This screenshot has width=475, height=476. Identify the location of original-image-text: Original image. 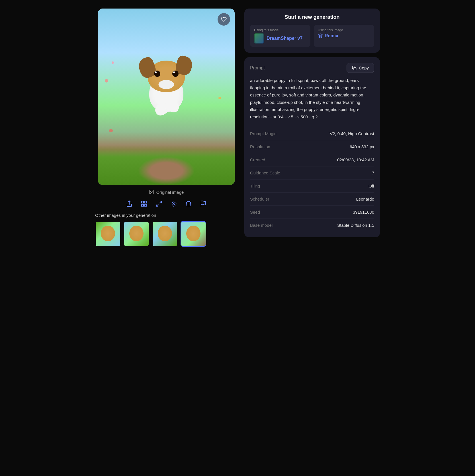
(170, 192).